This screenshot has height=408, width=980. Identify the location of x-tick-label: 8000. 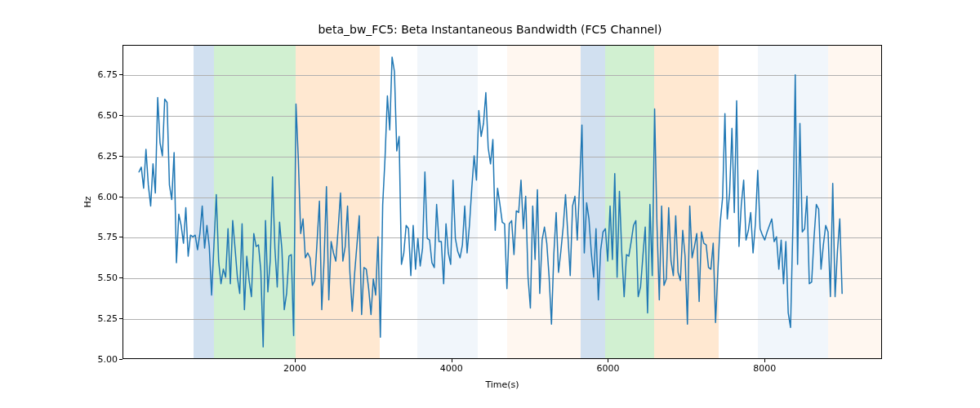
(764, 369).